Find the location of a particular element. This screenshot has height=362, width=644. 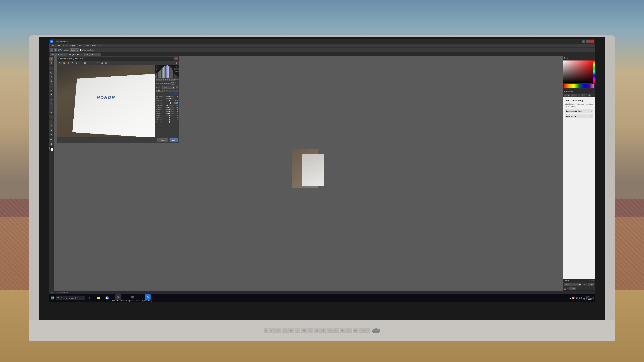

tool-artboard: ⊞ is located at coordinates (52, 63).